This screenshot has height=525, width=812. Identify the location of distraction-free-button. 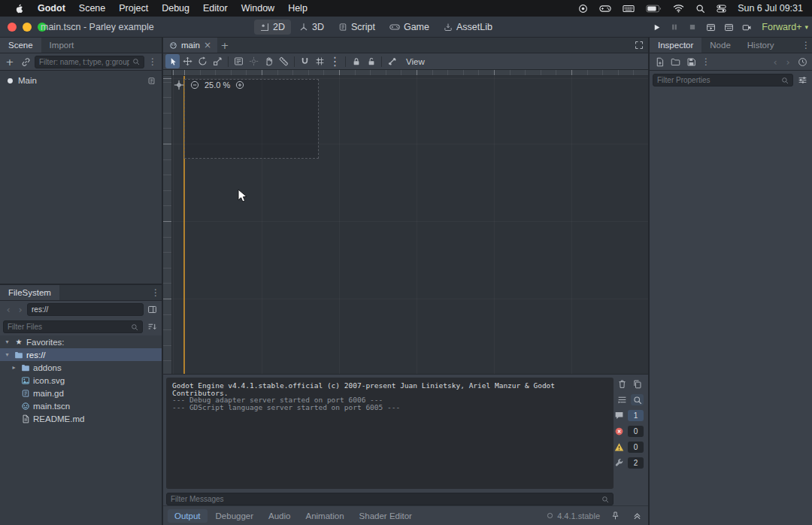
(639, 45).